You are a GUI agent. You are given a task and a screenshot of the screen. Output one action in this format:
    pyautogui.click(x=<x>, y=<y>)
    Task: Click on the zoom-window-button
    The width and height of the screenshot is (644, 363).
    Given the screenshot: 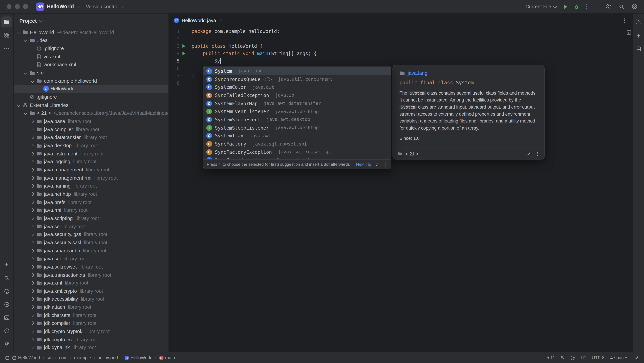 What is the action you would take?
    pyautogui.click(x=26, y=7)
    